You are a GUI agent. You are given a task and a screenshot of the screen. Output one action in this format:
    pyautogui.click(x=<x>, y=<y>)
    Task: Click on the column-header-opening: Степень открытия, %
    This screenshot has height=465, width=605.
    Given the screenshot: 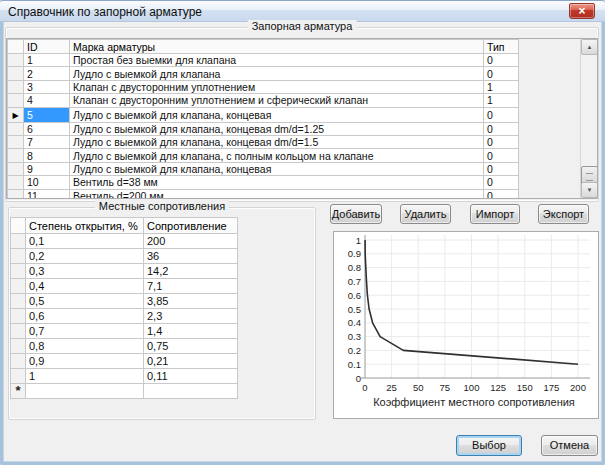 What is the action you would take?
    pyautogui.click(x=85, y=226)
    